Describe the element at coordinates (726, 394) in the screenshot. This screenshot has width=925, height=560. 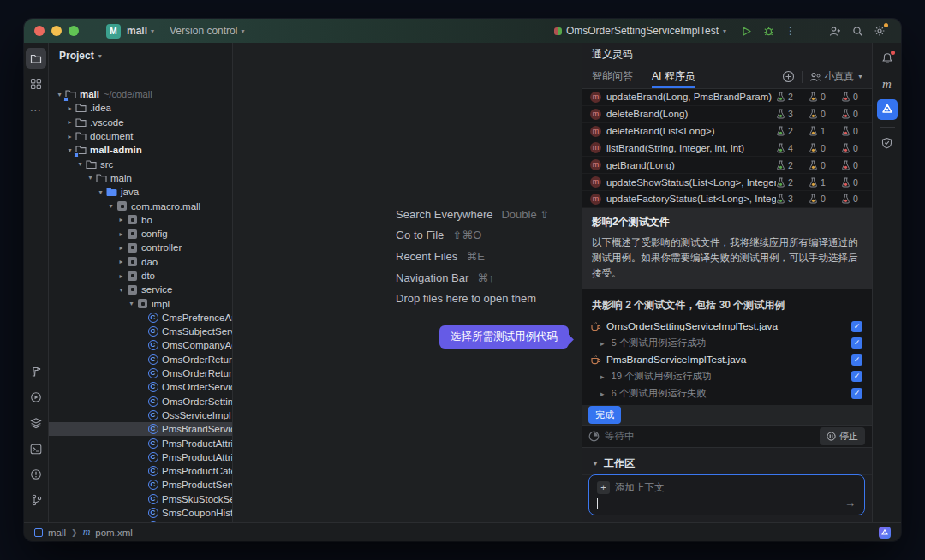
I see `test-group-row: ▸6 个测试用例运行失败✓` at that location.